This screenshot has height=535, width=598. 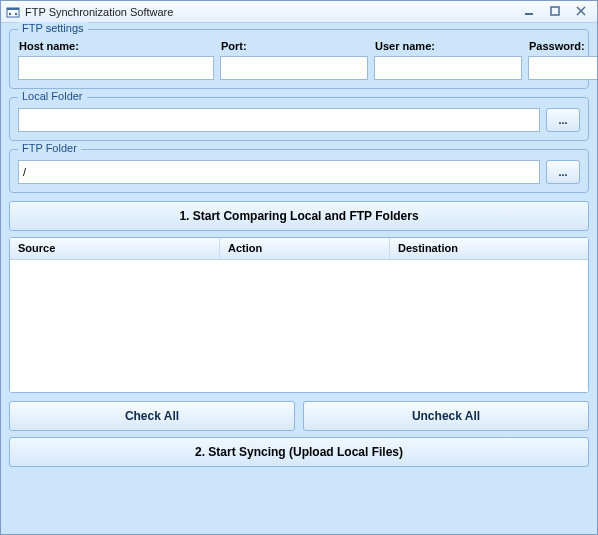 I want to click on ftp-folder-input, so click(x=279, y=172).